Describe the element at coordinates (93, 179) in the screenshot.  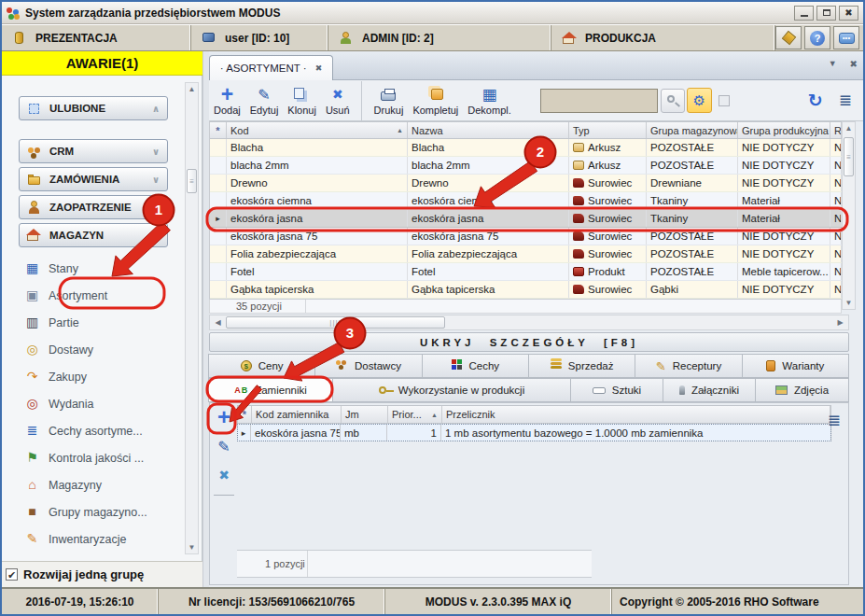
I see `sidebar-group-header: ZAMÓWIENIA` at that location.